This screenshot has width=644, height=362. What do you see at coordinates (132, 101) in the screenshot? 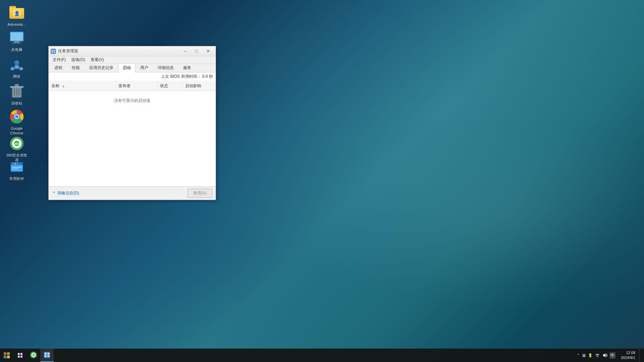
I see `empty-row: 没有可显示的启动项` at bounding box center [132, 101].